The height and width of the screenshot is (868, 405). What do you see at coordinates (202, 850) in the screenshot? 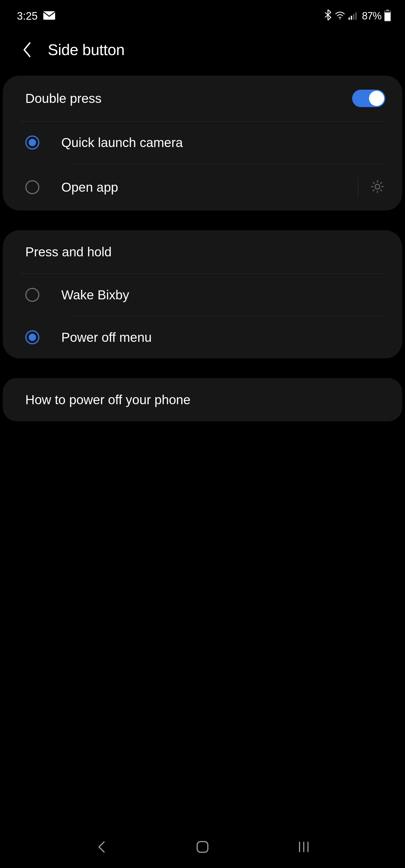
I see `system-nav-bar` at bounding box center [202, 850].